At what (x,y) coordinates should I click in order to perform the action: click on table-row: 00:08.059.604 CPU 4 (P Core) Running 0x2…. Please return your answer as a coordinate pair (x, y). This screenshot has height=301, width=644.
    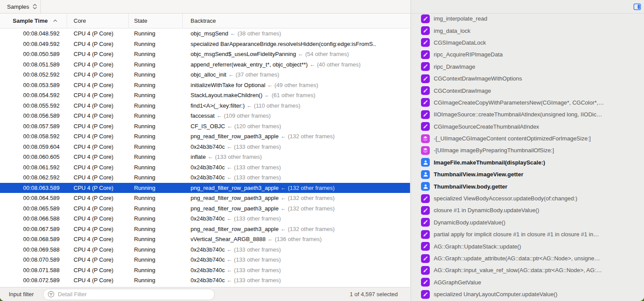
    Looking at the image, I should click on (205, 147).